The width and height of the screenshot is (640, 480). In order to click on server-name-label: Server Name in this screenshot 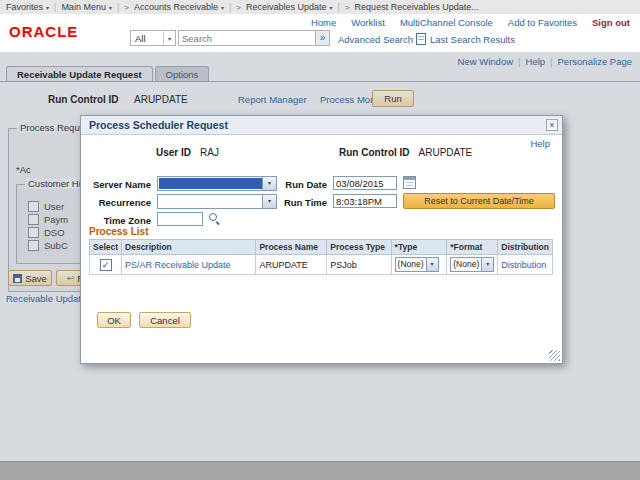, I will do `click(116, 184)`.